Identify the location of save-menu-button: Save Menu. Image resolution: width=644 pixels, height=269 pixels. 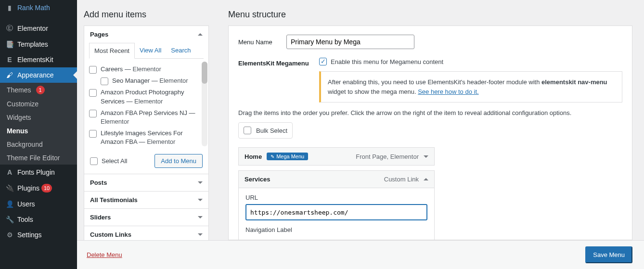
(609, 255).